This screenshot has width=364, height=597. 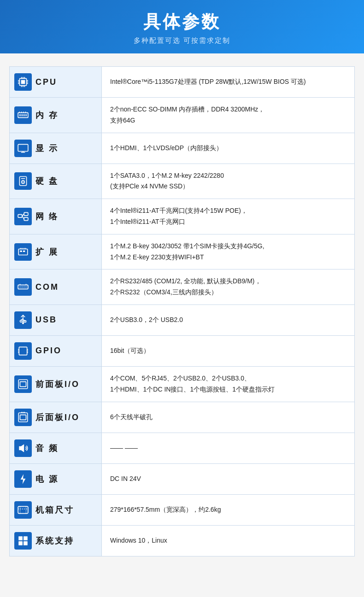 What do you see at coordinates (229, 448) in the screenshot?
I see `value-cell-audio: —— ——` at bounding box center [229, 448].